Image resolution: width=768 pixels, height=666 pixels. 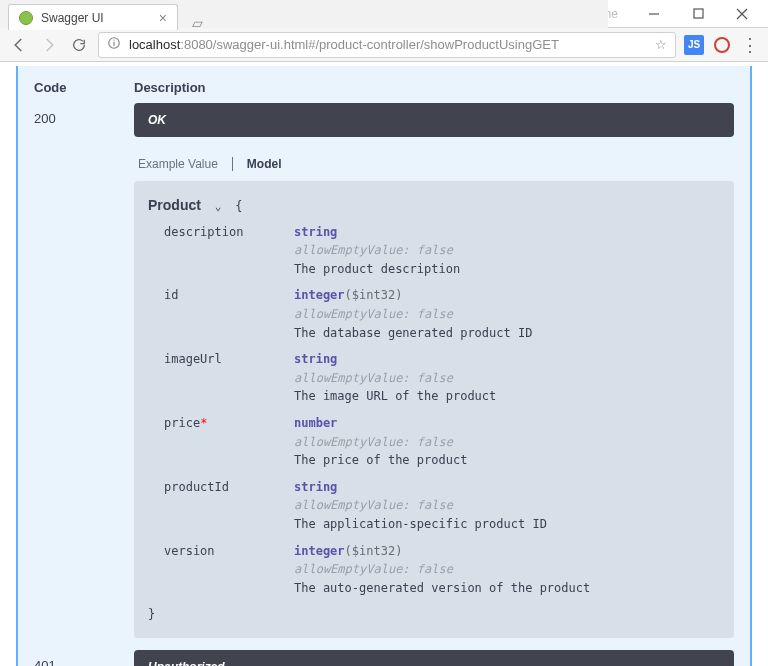 I want to click on model-property: descriptionstringallowEmptyValue: falseT…, so click(x=442, y=251).